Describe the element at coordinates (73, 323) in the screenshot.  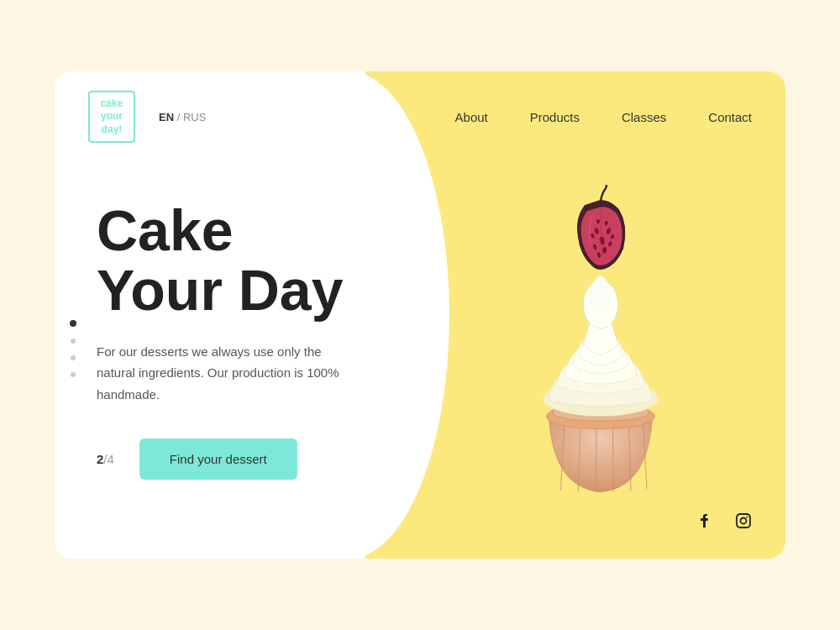
I see `dot-active` at that location.